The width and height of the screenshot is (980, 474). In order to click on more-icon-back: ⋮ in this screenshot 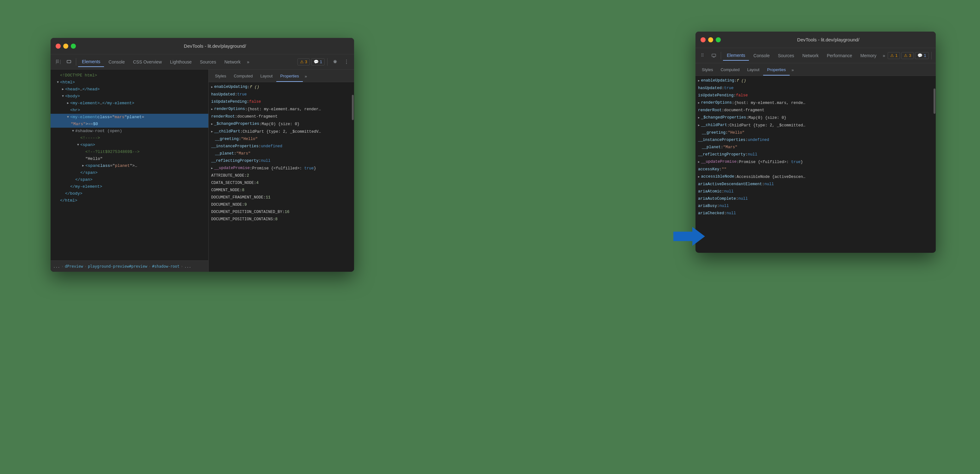, I will do `click(346, 62)`.